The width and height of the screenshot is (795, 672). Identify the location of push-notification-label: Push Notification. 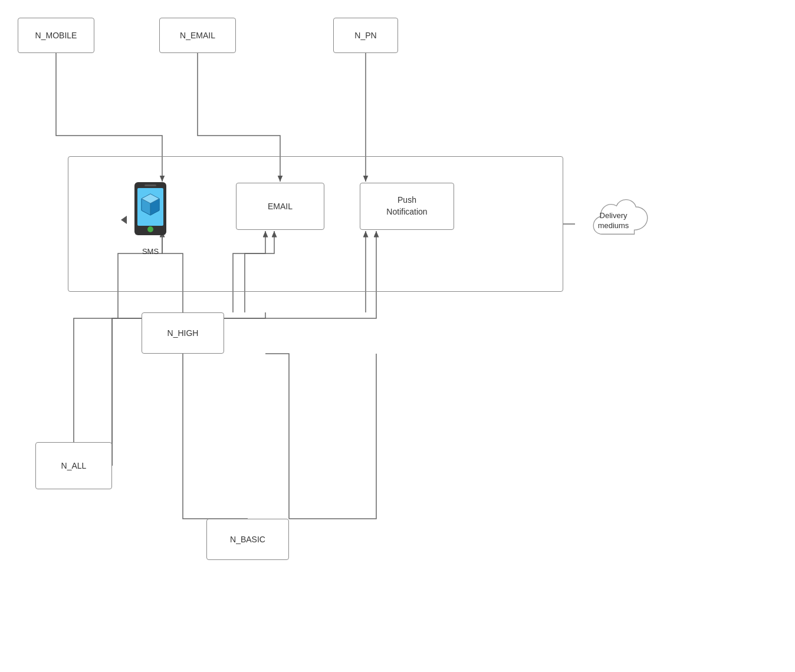
(407, 206).